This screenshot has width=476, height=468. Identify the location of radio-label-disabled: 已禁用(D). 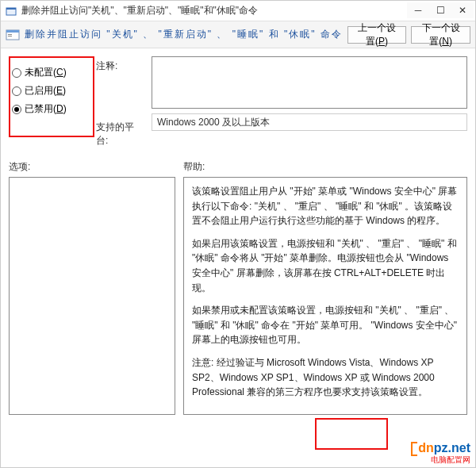
(46, 109).